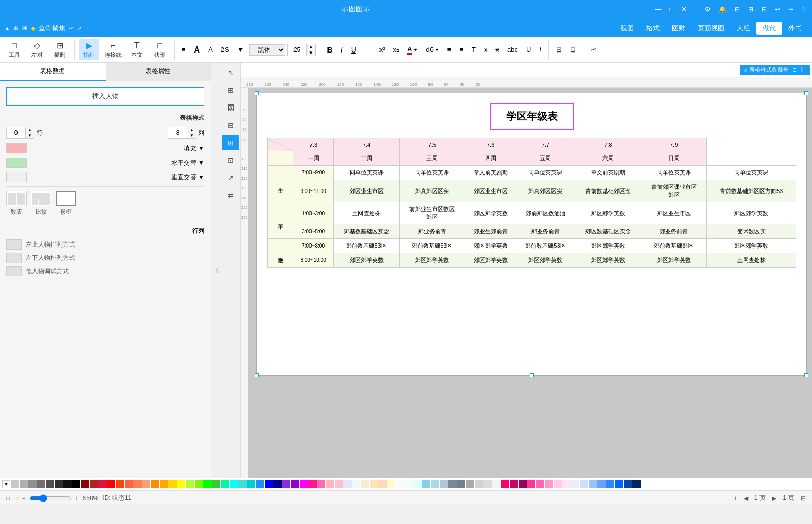 This screenshot has height=524, width=812. I want to click on r3c6: 郊区业生市区, so click(674, 213).